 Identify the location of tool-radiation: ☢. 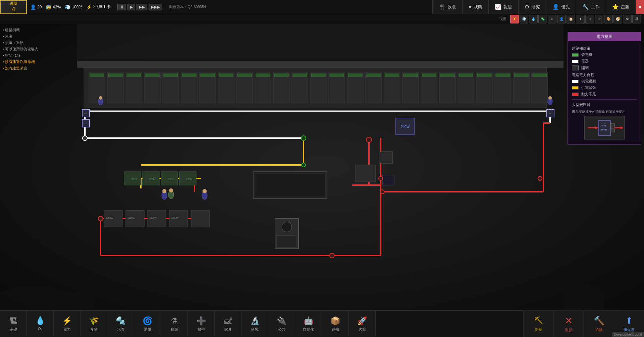
(627, 19).